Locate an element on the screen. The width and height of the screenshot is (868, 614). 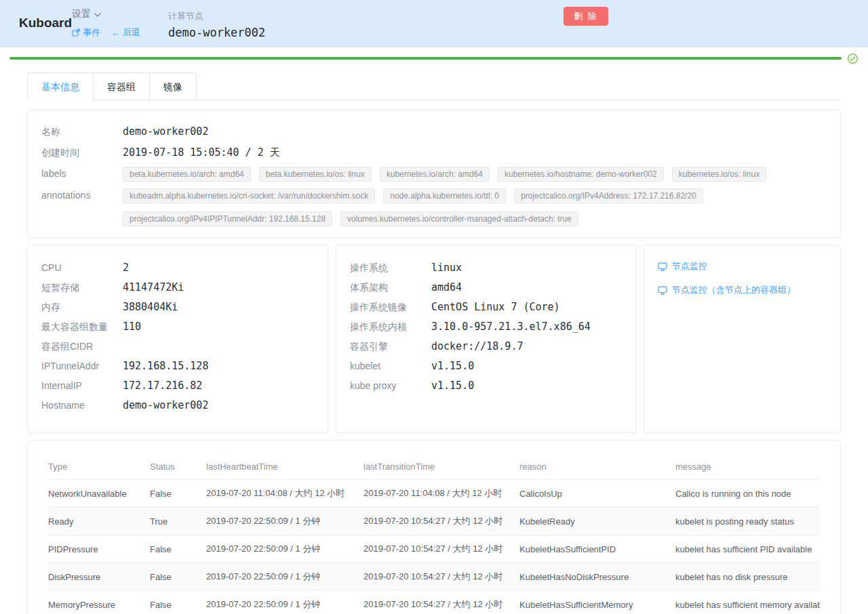
column-header: reason is located at coordinates (597, 467).